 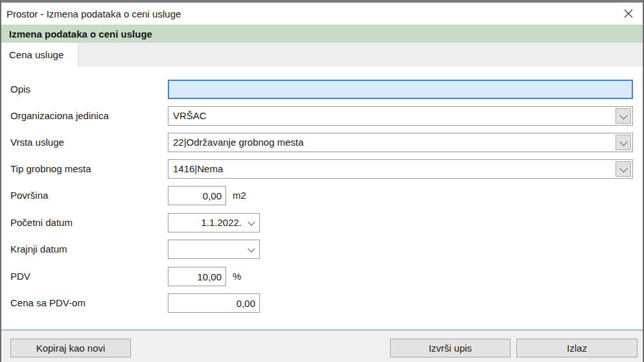 I want to click on field-label: Cena sa PDV-om, so click(x=48, y=303).